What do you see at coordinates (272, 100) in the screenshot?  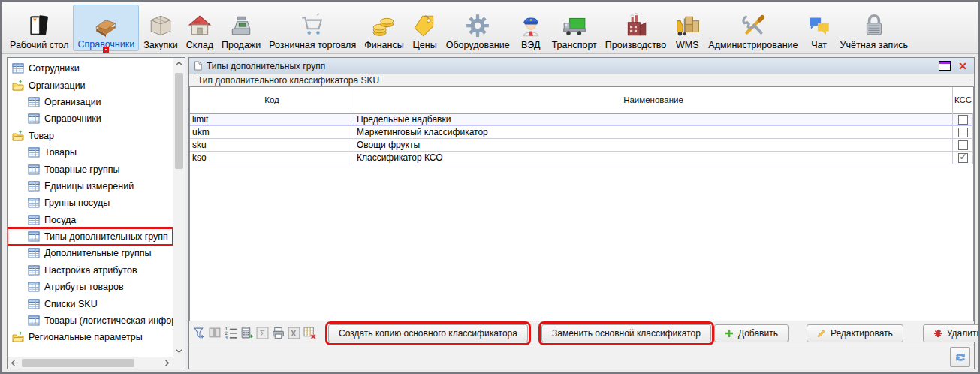 I see `column-header-code: Код` at bounding box center [272, 100].